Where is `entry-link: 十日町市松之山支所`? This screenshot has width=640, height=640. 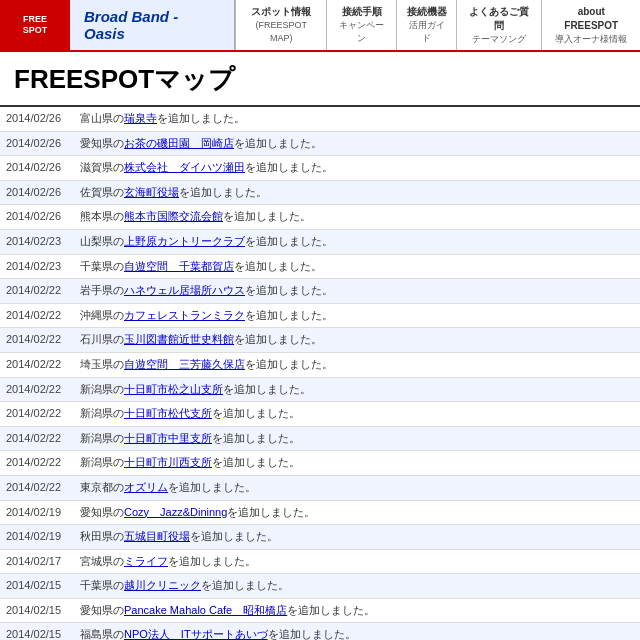 entry-link: 十日町市松之山支所 is located at coordinates (174, 389).